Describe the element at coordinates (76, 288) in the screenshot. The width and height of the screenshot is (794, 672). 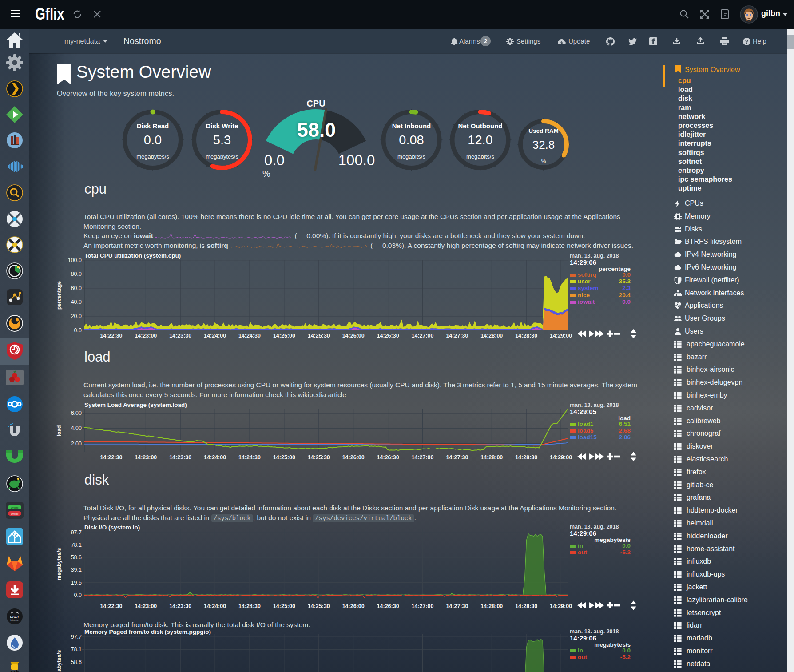
I see `svg-text: 60.0` at that location.